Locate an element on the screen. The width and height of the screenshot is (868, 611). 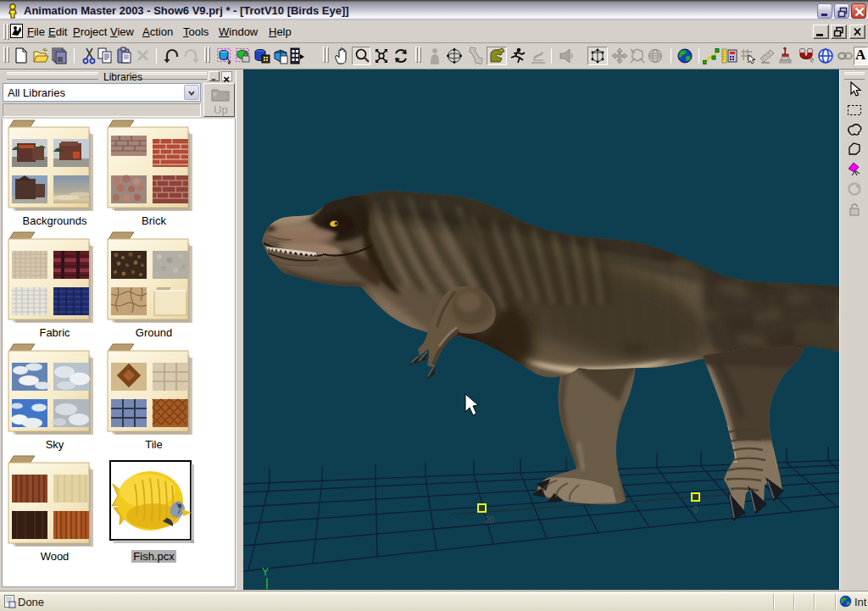
svg-text: 0 is located at coordinates (696, 510).